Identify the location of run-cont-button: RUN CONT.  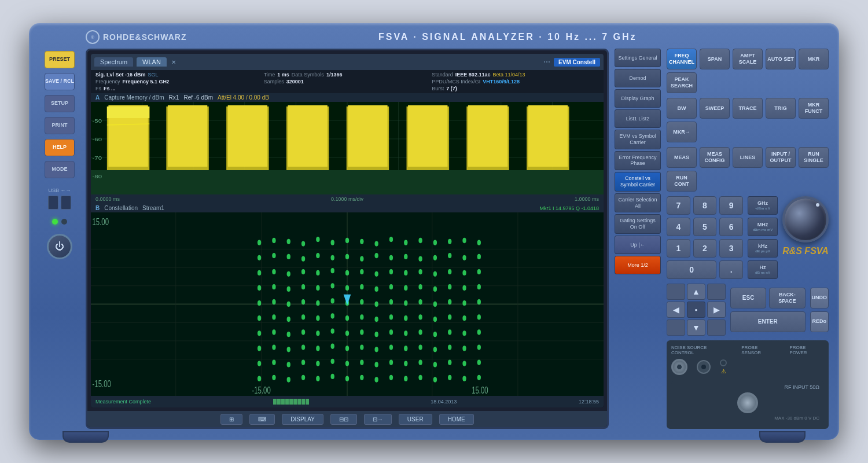
(682, 181).